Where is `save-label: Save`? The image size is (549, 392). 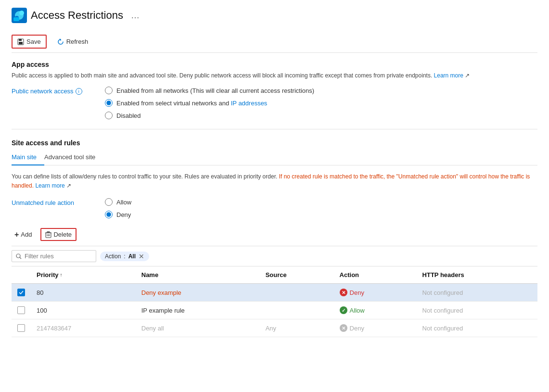
save-label: Save is located at coordinates (34, 41).